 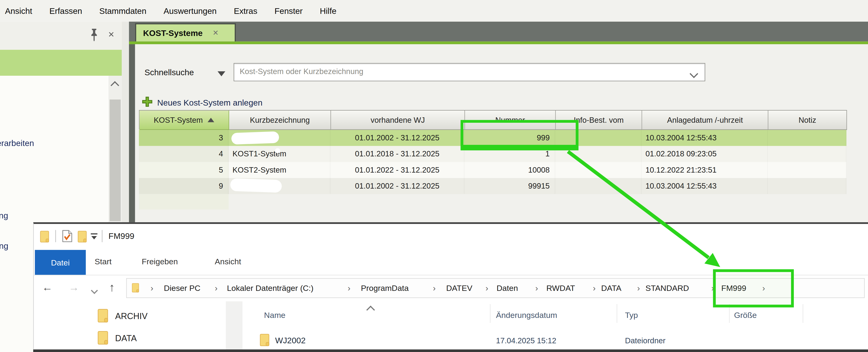 I want to click on forward-icon: →, so click(x=74, y=287).